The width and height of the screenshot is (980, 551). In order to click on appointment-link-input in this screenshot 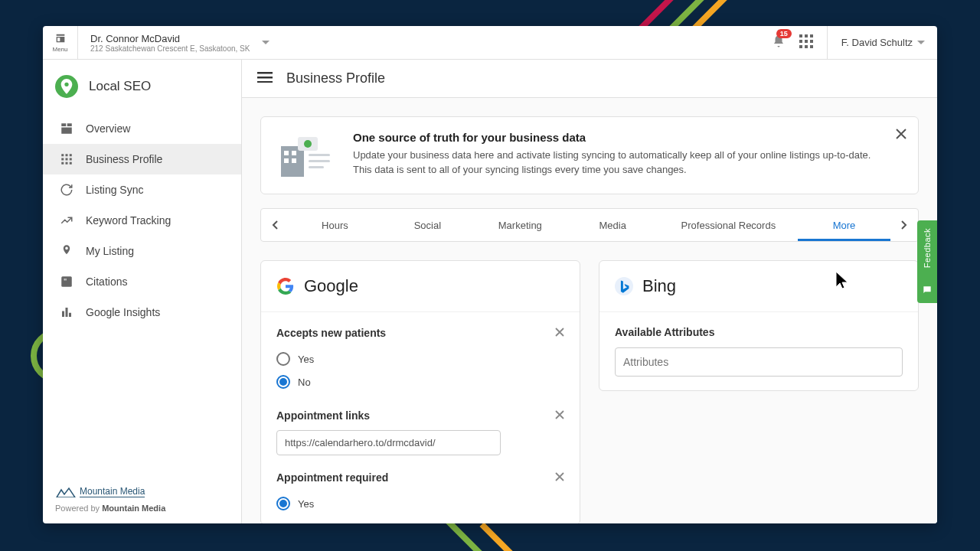, I will do `click(389, 442)`.